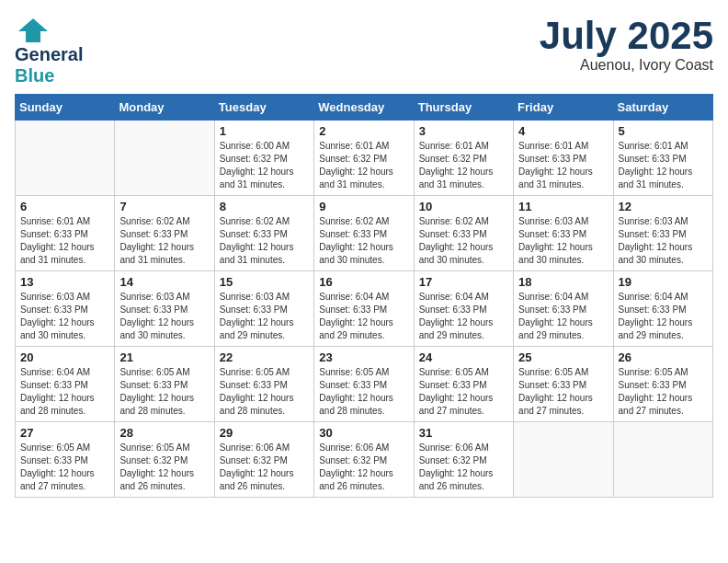 The height and width of the screenshot is (563, 728). What do you see at coordinates (164, 357) in the screenshot?
I see `day-number: 21` at bounding box center [164, 357].